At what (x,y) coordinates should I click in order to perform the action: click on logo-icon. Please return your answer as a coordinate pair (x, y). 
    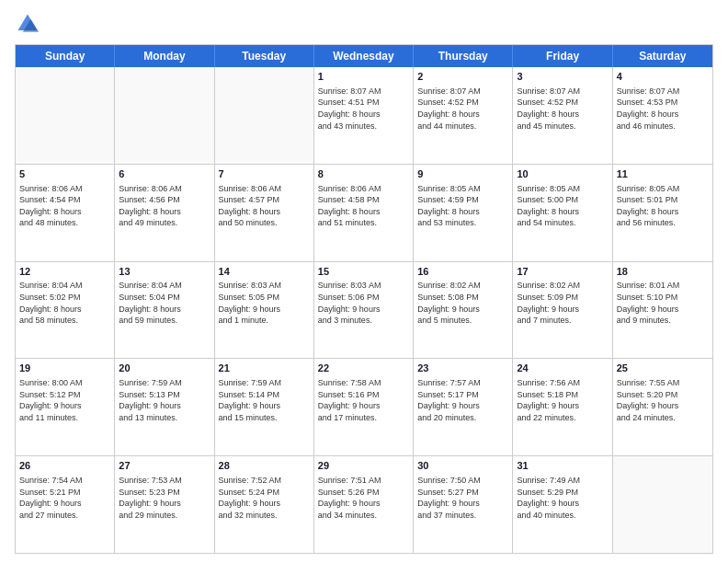
    Looking at the image, I should click on (28, 24).